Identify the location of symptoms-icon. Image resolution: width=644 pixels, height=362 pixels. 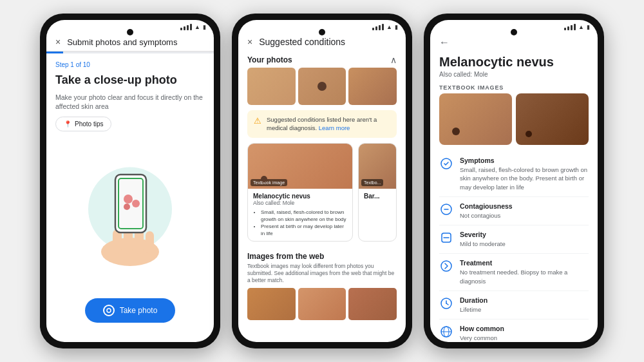
(446, 164).